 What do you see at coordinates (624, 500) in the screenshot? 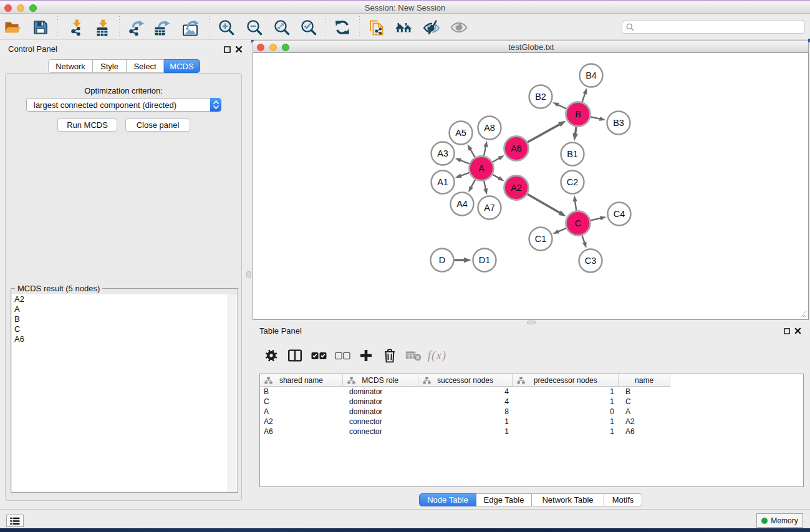
I see `tab-motifs: Motifs` at bounding box center [624, 500].